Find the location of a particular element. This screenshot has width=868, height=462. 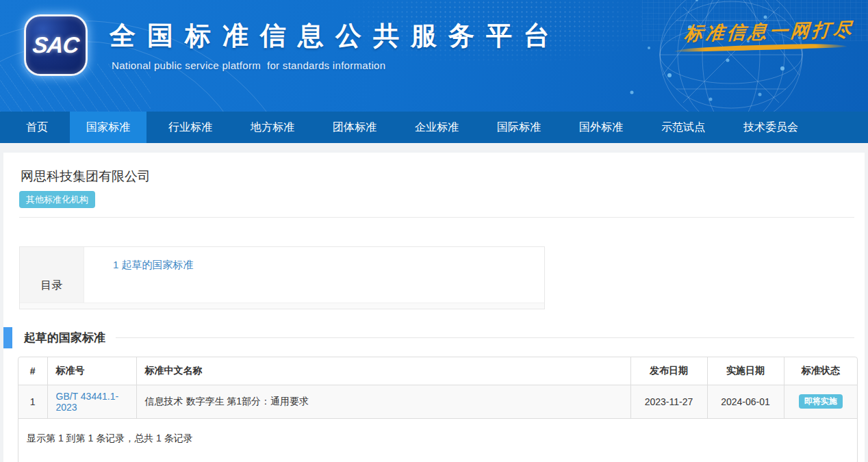

site-title: 全国标准信息公共服务平台 is located at coordinates (335, 36).